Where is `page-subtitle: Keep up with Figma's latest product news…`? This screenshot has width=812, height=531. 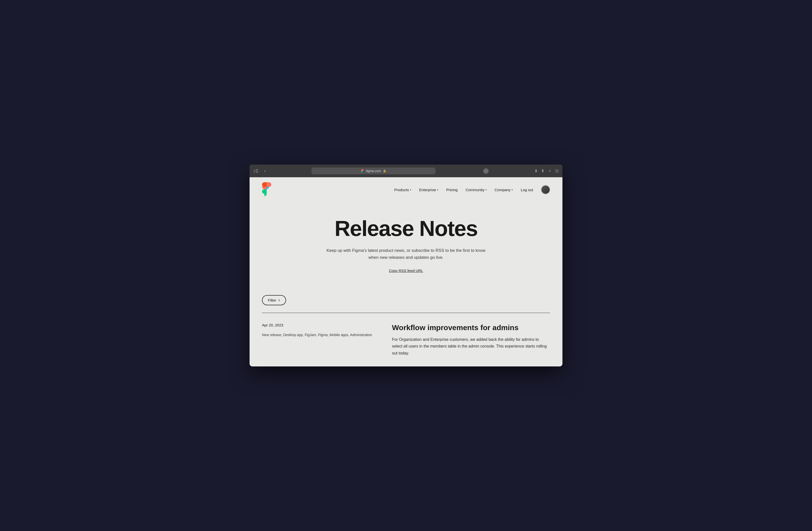
page-subtitle: Keep up with Figma's latest product news… is located at coordinates (406, 254).